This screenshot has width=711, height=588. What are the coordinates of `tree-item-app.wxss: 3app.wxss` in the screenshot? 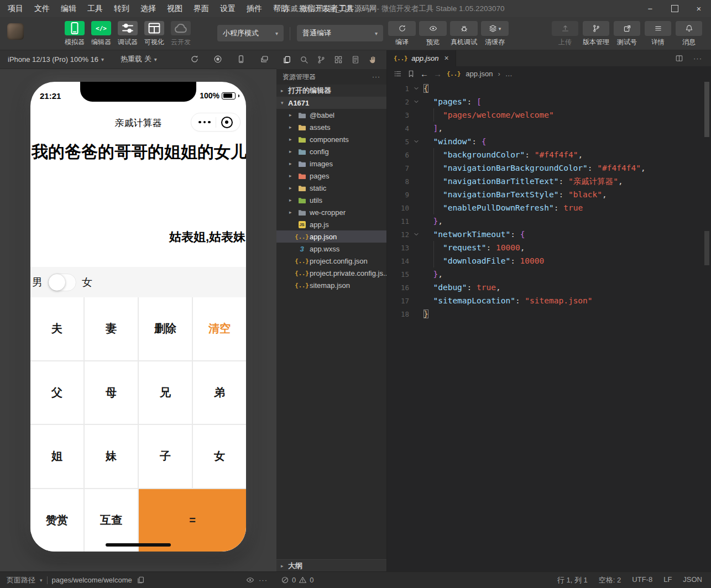 It's located at (332, 249).